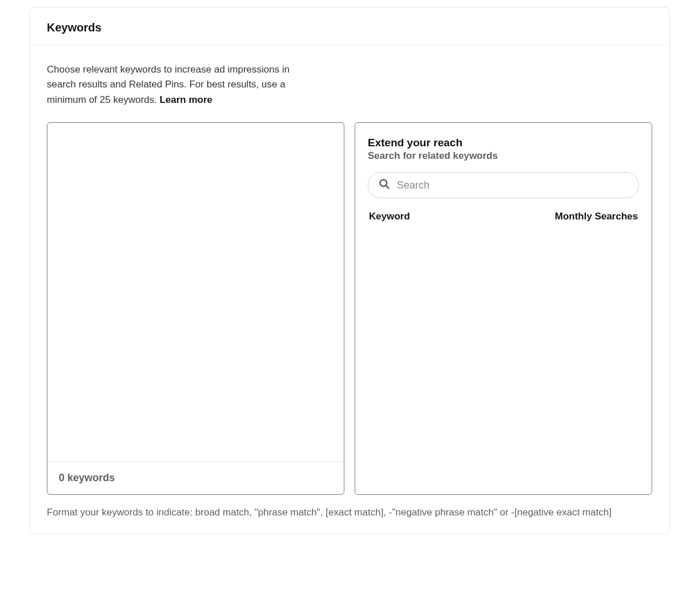  Describe the element at coordinates (350, 513) in the screenshot. I see `format-hint-text: Format your keywords to indicate: broad …` at that location.